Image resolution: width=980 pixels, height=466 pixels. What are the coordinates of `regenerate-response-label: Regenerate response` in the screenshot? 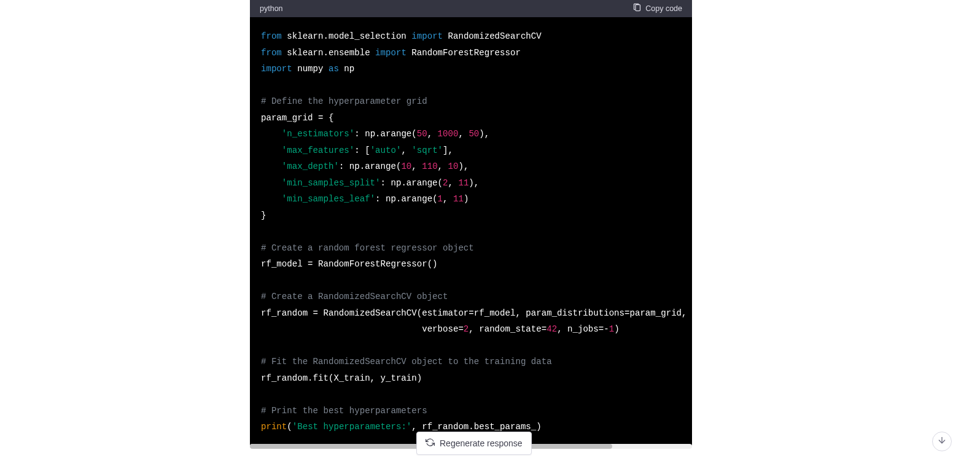 It's located at (481, 443).